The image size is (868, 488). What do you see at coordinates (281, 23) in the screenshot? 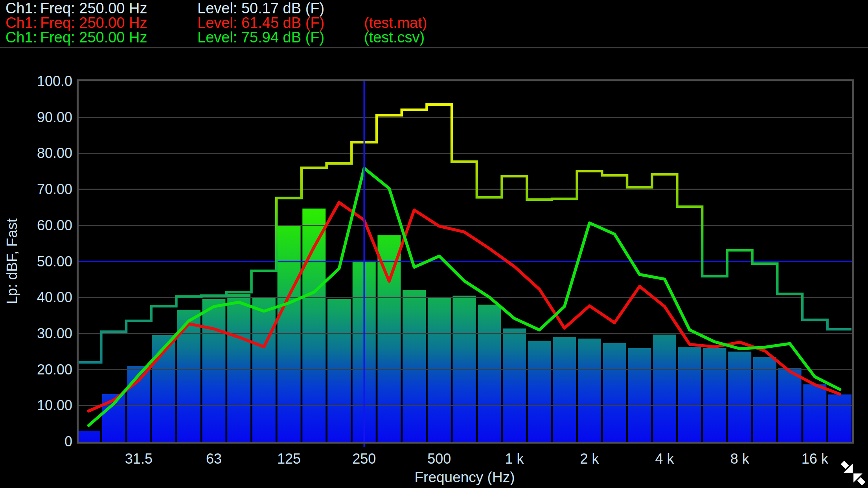
I see `level-readout: Level: 61.45 dB (F)` at bounding box center [281, 23].